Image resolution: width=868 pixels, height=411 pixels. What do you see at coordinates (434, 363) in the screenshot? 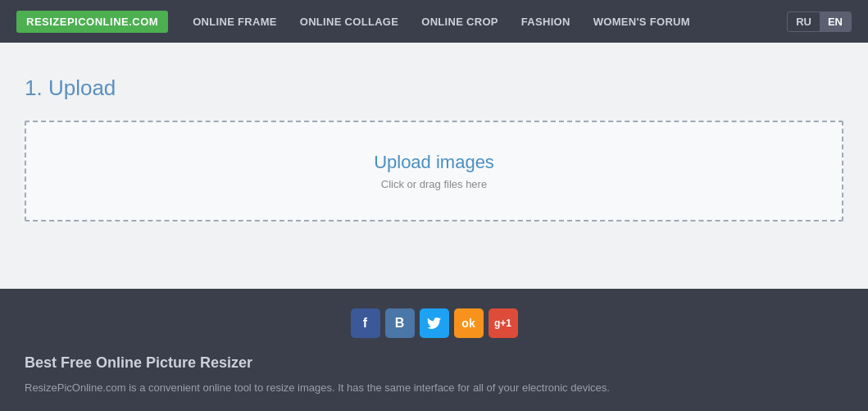
I see `footer-heading: Best Free Online Picture Resizer` at bounding box center [434, 363].